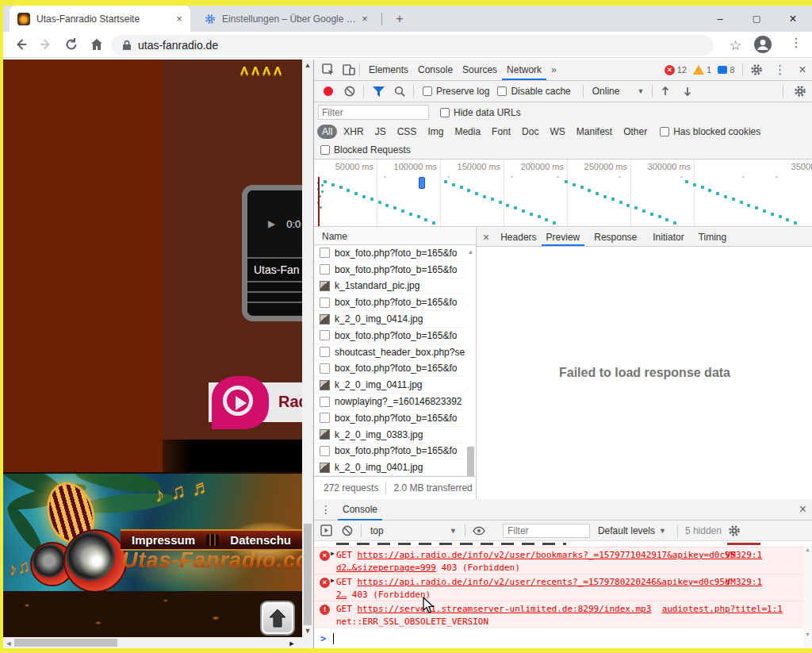  I want to click on console-scrollbar: ▲ ▼, so click(807, 597).